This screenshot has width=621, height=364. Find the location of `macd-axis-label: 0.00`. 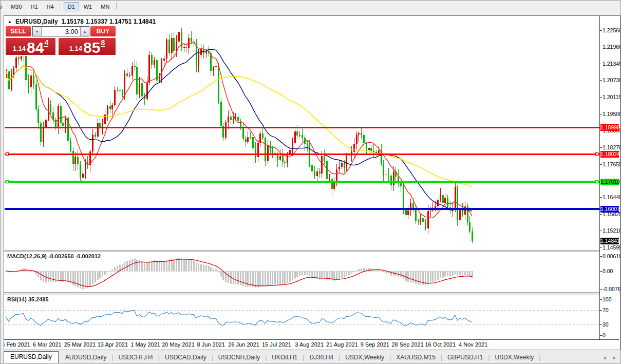

macd-axis-label: 0.00 is located at coordinates (608, 271).